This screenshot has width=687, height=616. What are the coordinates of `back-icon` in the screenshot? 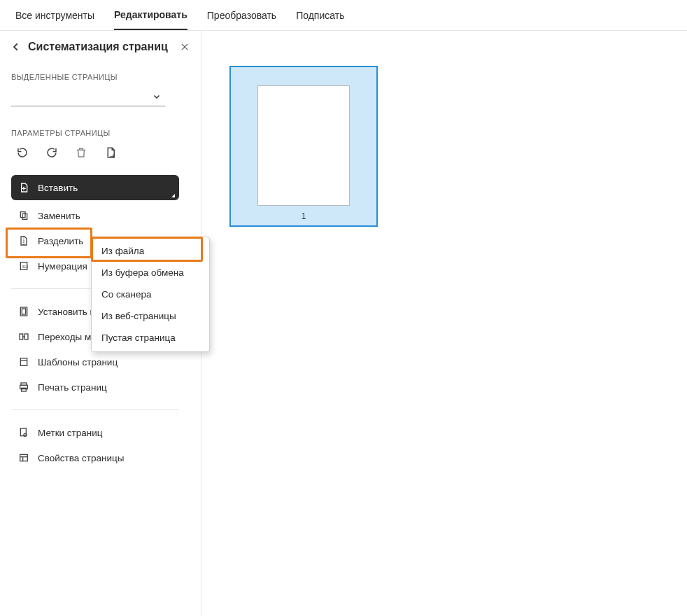 It's located at (16, 47).